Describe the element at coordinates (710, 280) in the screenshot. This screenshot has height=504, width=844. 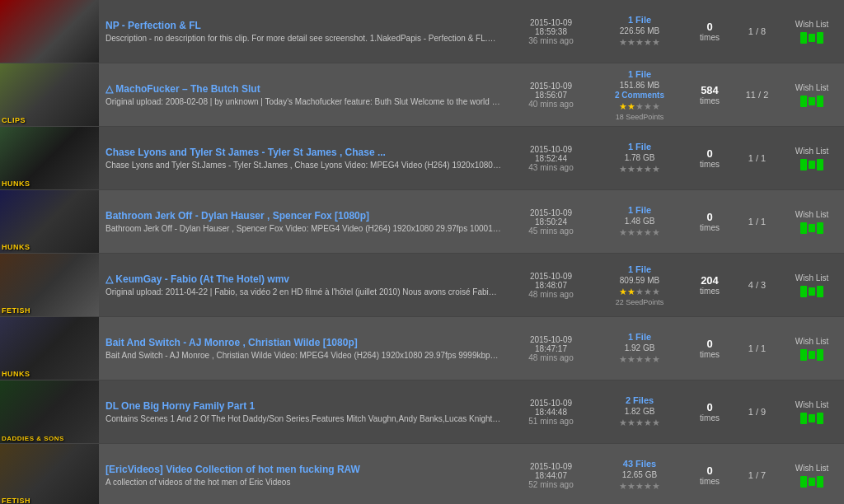
I see `times-count: 204` at that location.